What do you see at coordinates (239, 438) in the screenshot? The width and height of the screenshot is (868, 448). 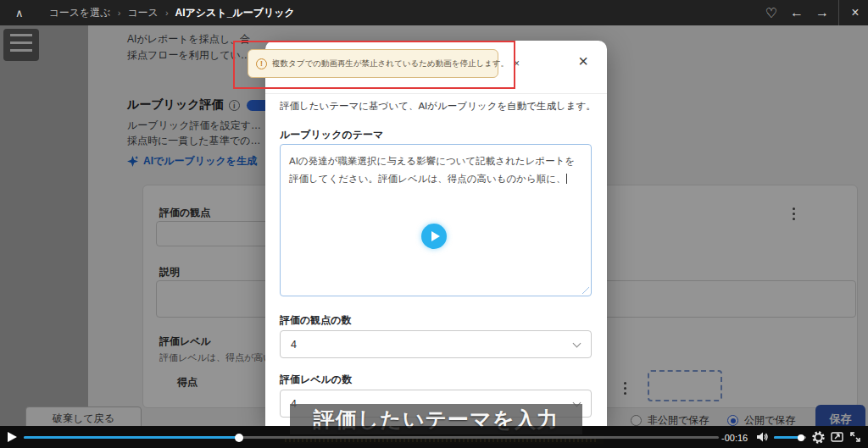 I see `progress-knob` at bounding box center [239, 438].